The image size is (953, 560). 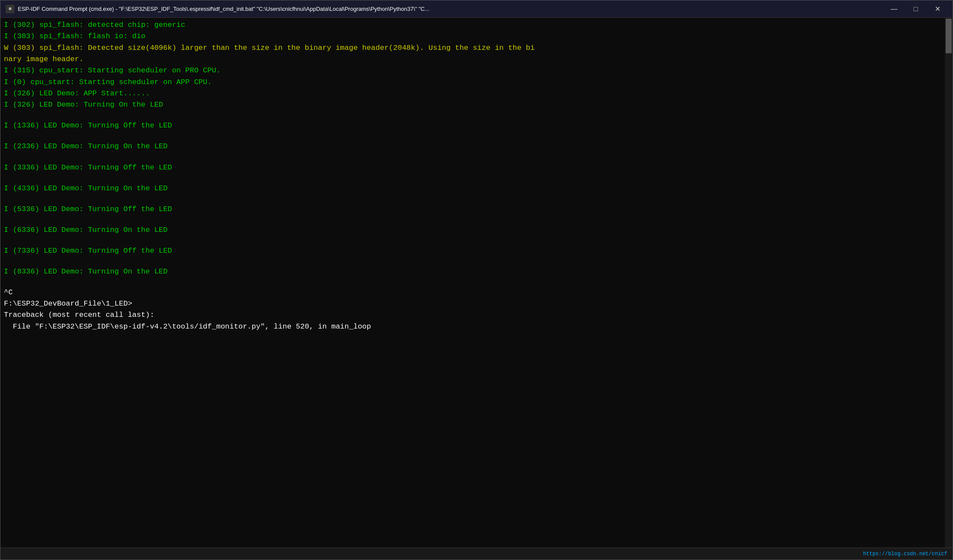 I want to click on terminal-line: I (326) LED Demo: Turning On the LED, so click(x=473, y=105).